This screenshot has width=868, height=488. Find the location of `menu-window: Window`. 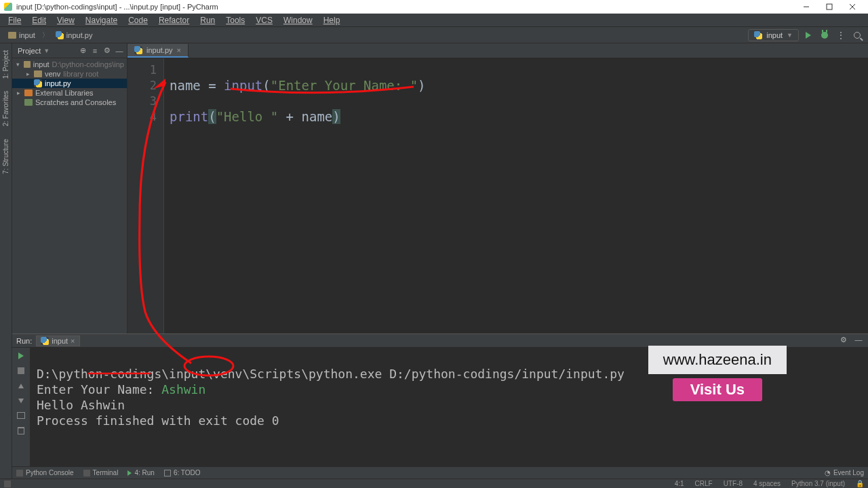

menu-window: Window is located at coordinates (298, 20).